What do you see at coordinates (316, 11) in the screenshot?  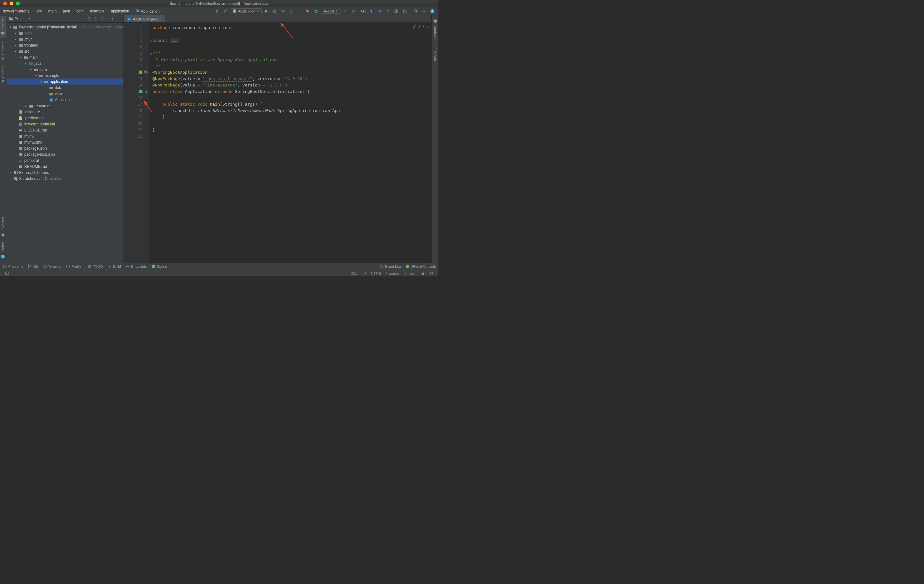 I see `jrebel-debug-icon` at bounding box center [316, 11].